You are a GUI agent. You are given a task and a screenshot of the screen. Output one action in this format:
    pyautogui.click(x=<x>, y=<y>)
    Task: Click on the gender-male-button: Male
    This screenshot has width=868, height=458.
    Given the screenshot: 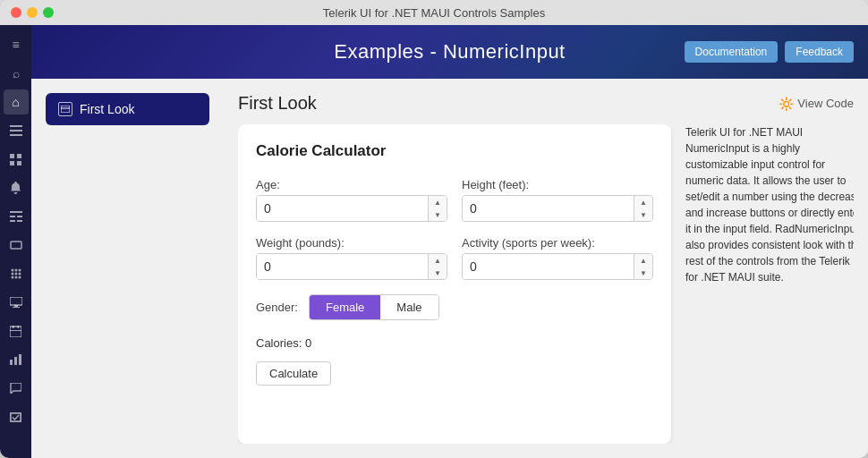 What is the action you would take?
    pyautogui.click(x=409, y=308)
    